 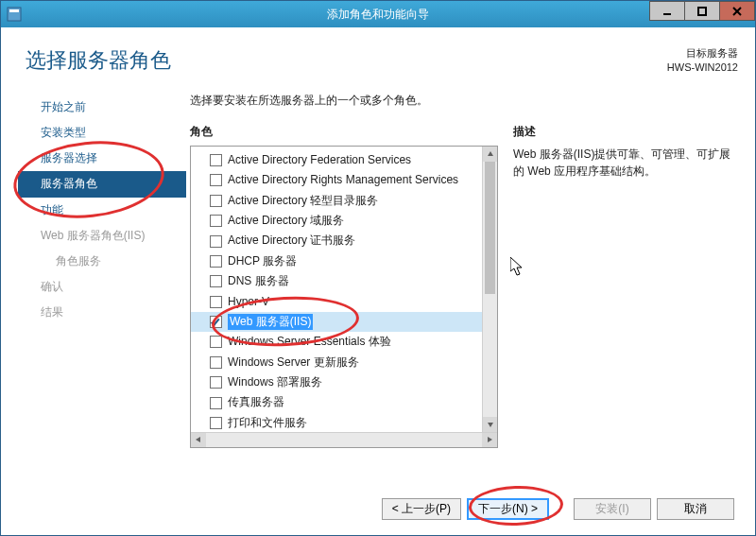 I want to click on sidebar-item-server-roles: 服务器角色, so click(x=102, y=183).